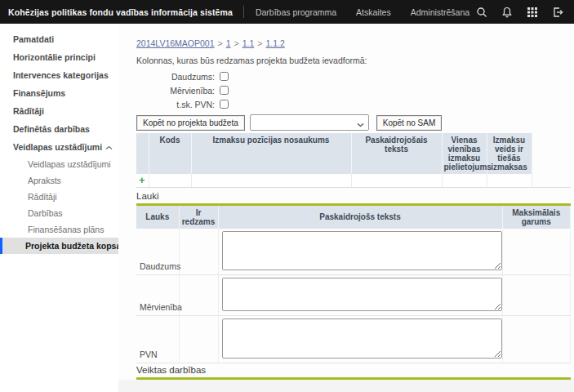 The image size is (574, 392). I want to click on mervieniba-explanatory-textarea, so click(363, 294).